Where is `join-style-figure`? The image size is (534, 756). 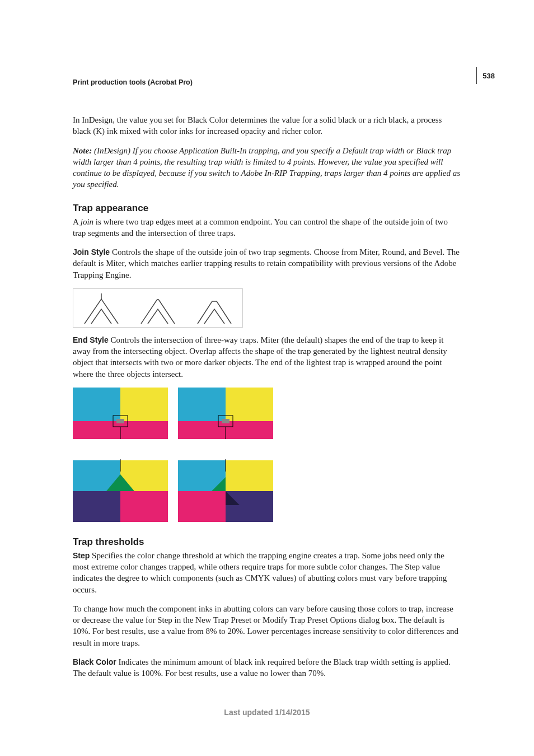 join-style-figure is located at coordinates (158, 308).